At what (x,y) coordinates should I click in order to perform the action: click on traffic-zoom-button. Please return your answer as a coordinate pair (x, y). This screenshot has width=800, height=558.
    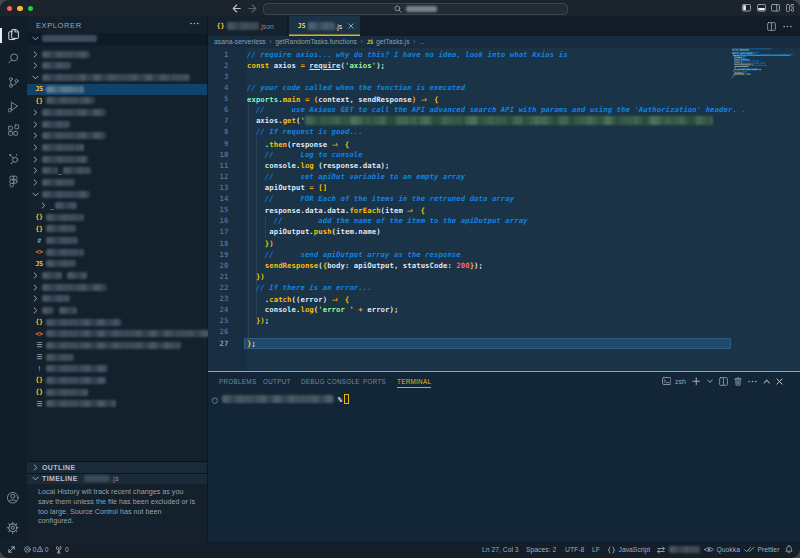
    Looking at the image, I should click on (31, 9).